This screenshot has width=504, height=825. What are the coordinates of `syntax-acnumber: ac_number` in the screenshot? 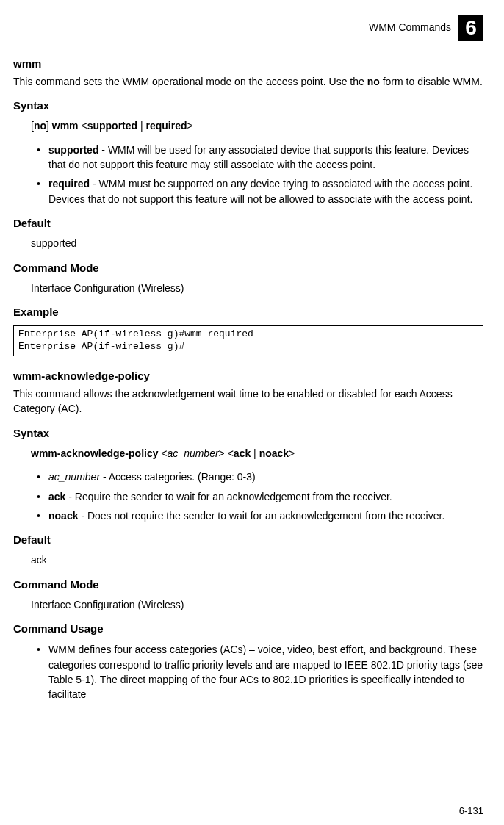 It's located at (193, 453).